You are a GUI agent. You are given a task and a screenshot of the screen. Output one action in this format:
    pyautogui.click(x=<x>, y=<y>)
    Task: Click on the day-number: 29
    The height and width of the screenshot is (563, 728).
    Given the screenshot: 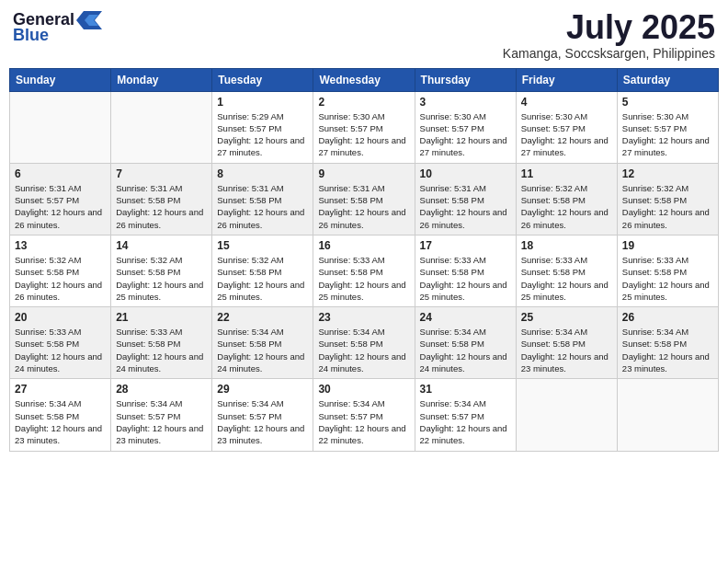 What is the action you would take?
    pyautogui.click(x=263, y=389)
    